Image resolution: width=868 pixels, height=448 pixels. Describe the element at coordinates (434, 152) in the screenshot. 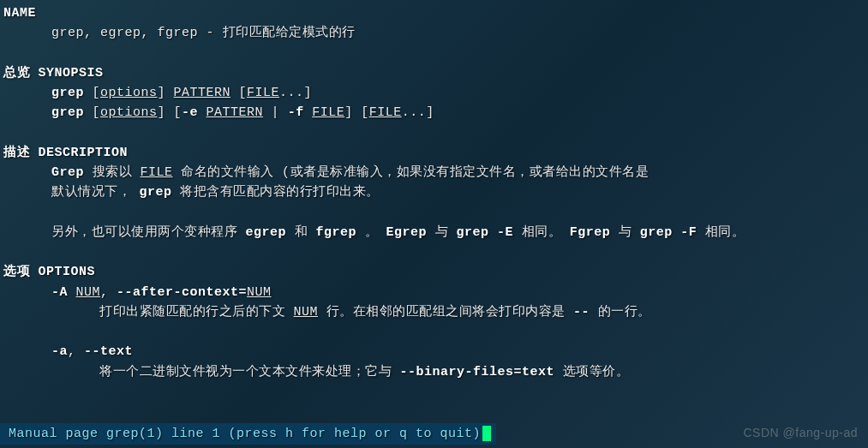

I see `section-header-description: 描述 DESCRIPTION` at that location.